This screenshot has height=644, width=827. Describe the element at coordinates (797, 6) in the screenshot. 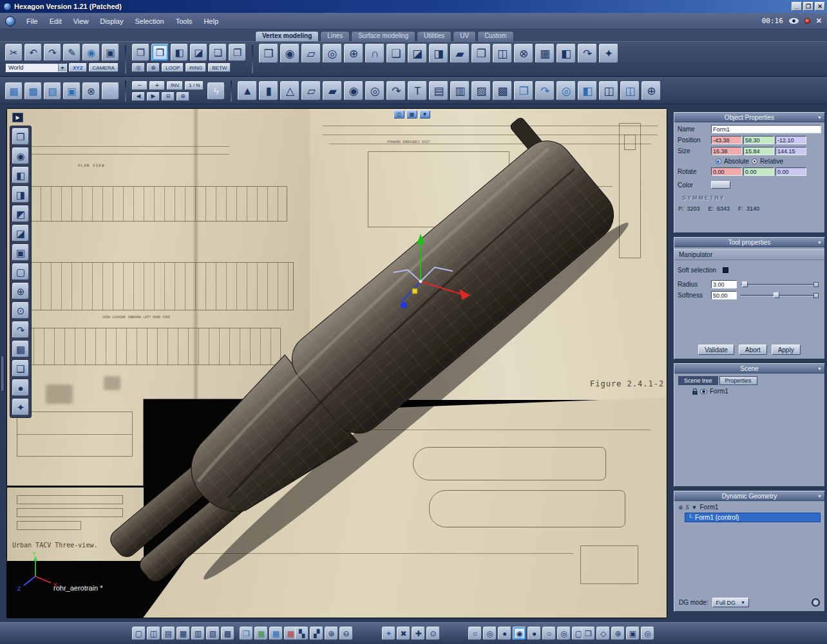

I see `minimize-button: _` at that location.